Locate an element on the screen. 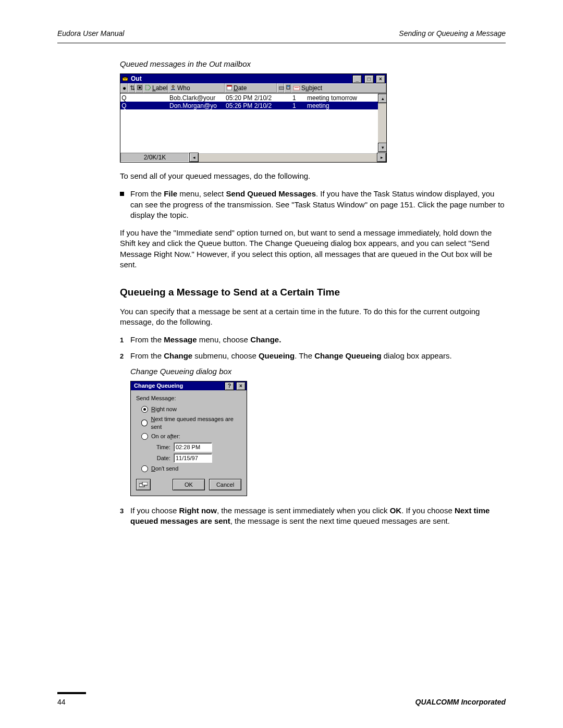 This screenshot has height=728, width=563. size-icon is located at coordinates (282, 88).